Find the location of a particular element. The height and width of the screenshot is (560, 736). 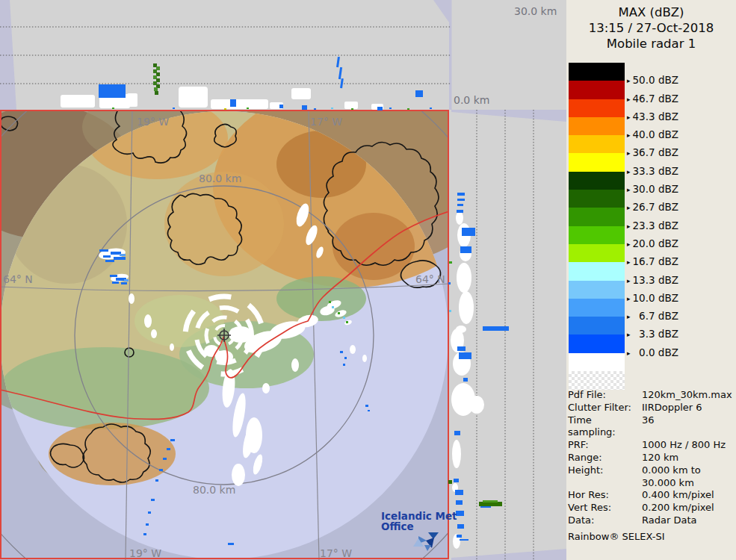

side-panel-echoes is located at coordinates (478, 370).